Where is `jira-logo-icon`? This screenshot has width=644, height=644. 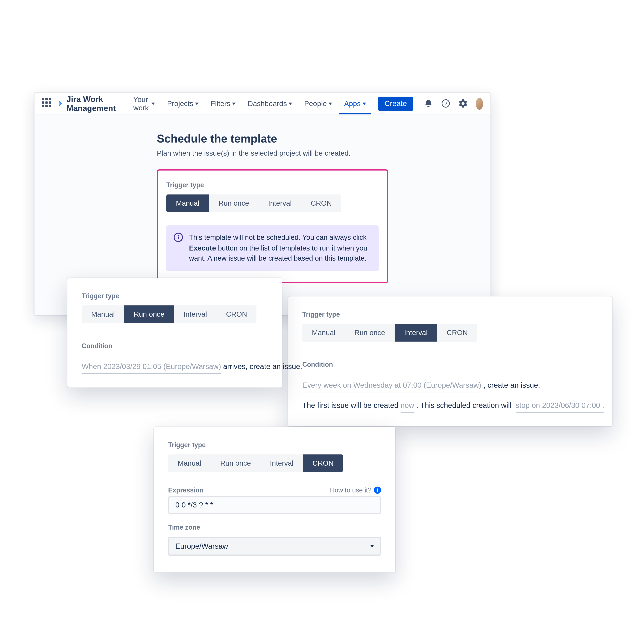
jira-logo-icon is located at coordinates (59, 103).